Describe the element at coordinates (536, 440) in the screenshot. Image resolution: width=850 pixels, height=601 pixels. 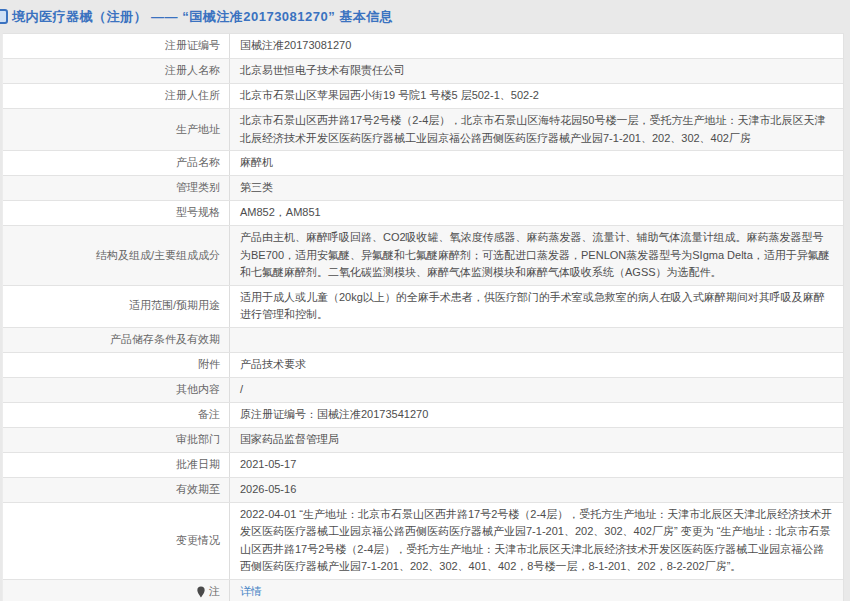
I see `row-value: 国家药品监督管理局` at that location.